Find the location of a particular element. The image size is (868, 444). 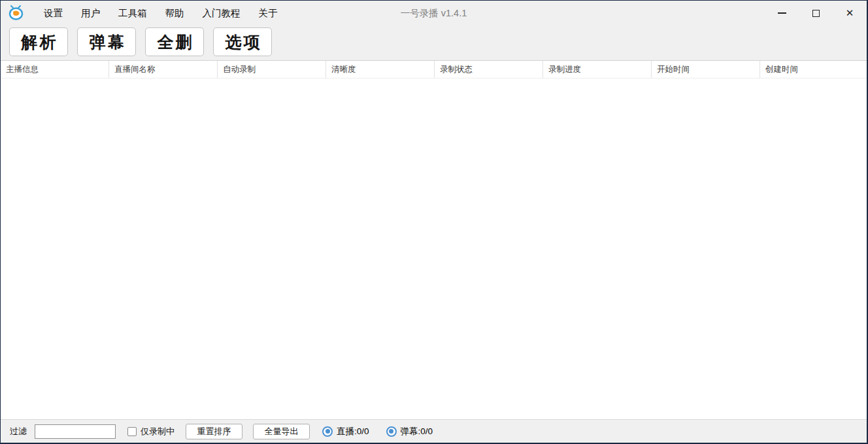

column-header-auto-record: 自动录制 is located at coordinates (272, 69).